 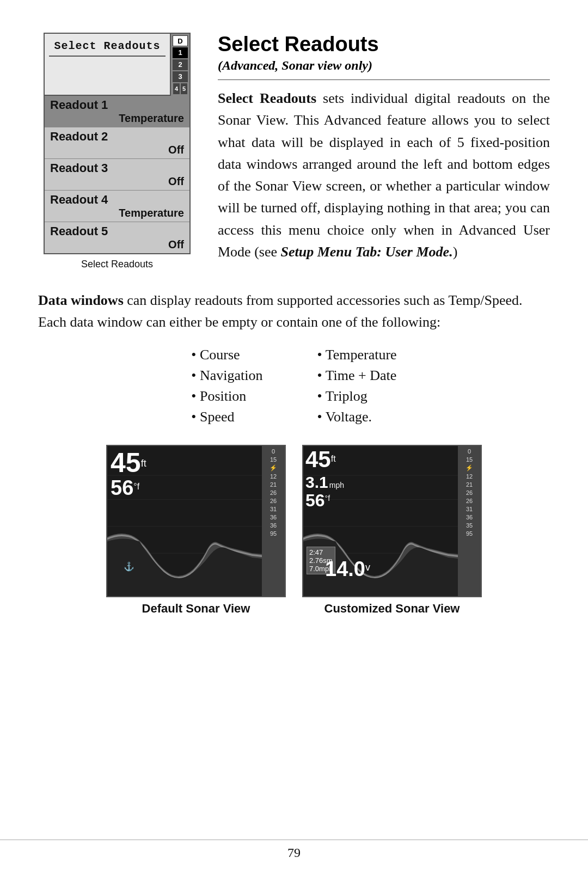 I want to click on bullet-speed: • Speed, so click(x=226, y=417).